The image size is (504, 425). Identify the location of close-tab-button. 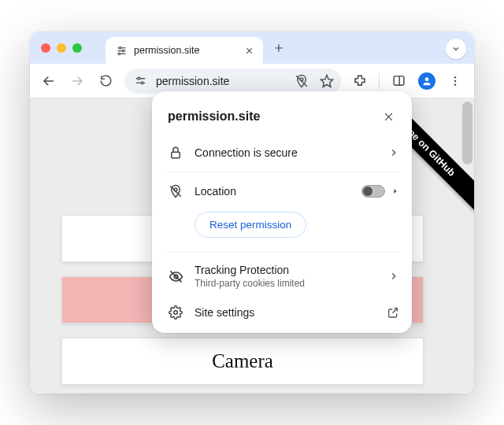
(249, 50).